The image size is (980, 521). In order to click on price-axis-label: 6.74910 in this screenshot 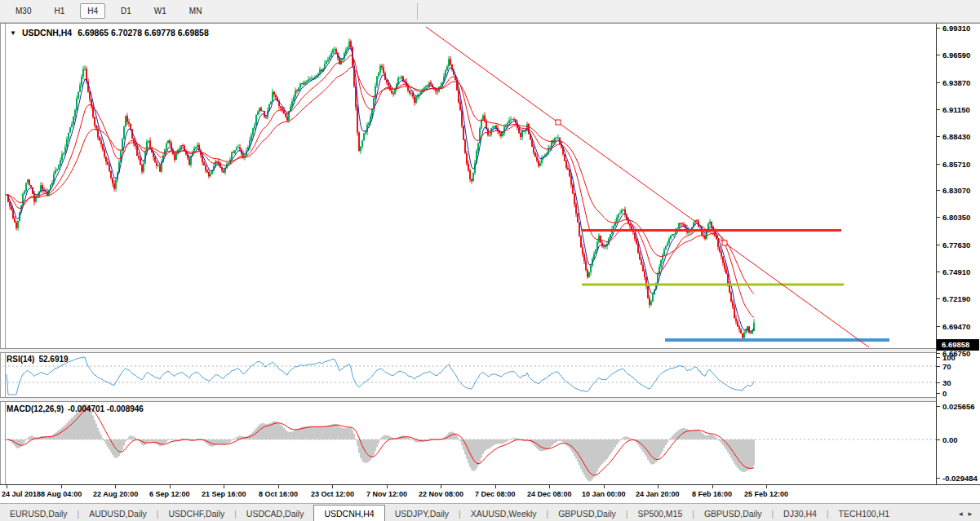, I will do `click(956, 272)`.